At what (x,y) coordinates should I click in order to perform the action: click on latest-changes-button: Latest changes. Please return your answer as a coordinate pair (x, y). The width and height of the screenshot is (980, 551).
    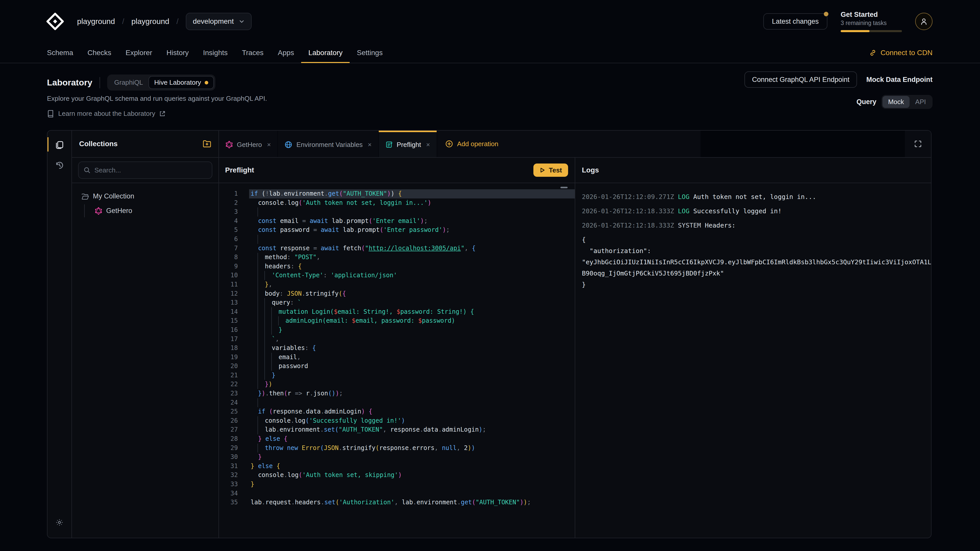
    Looking at the image, I should click on (795, 21).